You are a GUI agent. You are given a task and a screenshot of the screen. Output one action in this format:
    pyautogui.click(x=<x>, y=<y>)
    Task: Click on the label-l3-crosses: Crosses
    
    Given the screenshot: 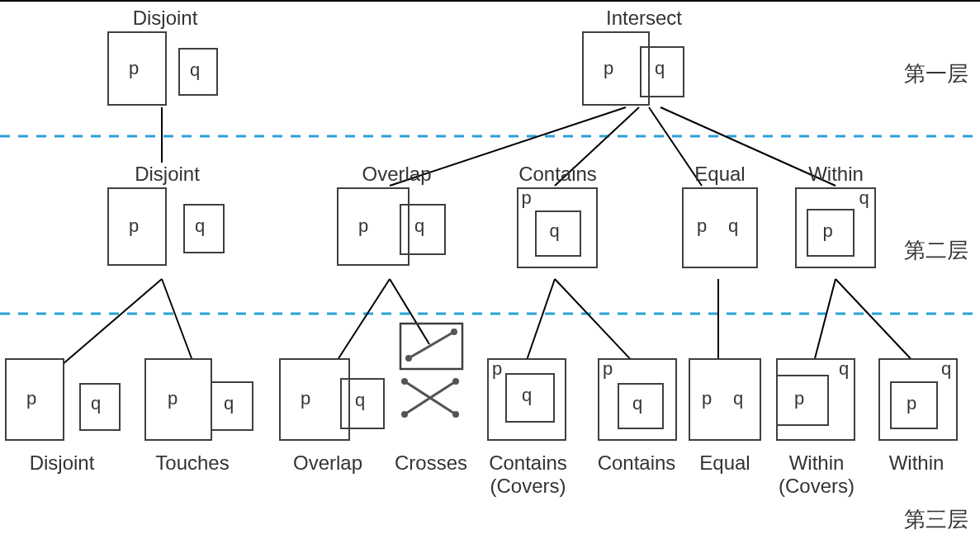 What is the action you would take?
    pyautogui.click(x=431, y=463)
    